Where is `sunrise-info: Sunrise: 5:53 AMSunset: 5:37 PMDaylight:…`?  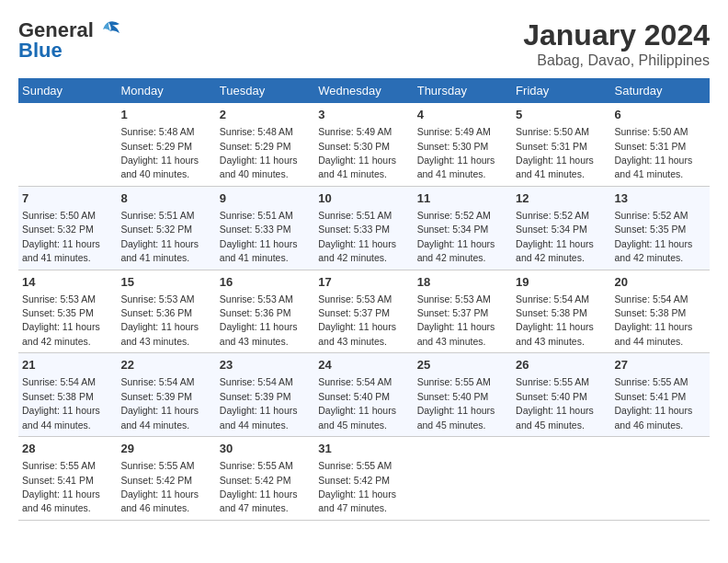 sunrise-info: Sunrise: 5:53 AMSunset: 5:37 PMDaylight:… is located at coordinates (357, 320).